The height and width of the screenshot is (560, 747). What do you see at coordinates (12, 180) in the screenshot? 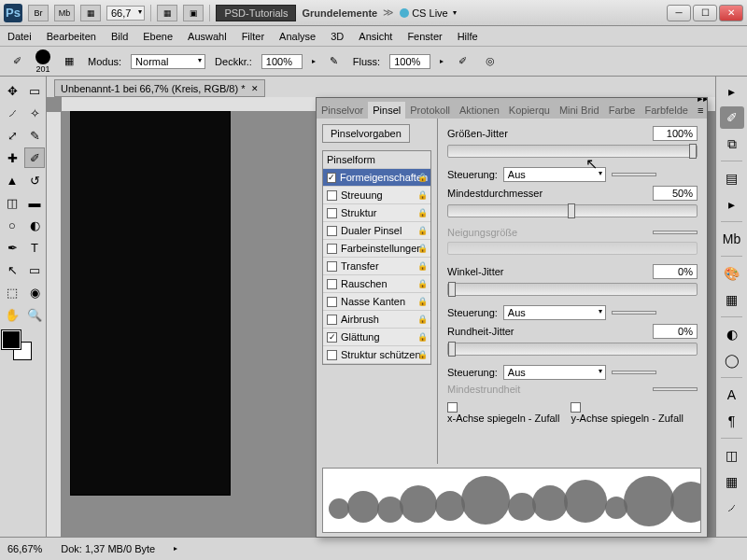
I see `stamp-tool: ▲` at bounding box center [12, 180].